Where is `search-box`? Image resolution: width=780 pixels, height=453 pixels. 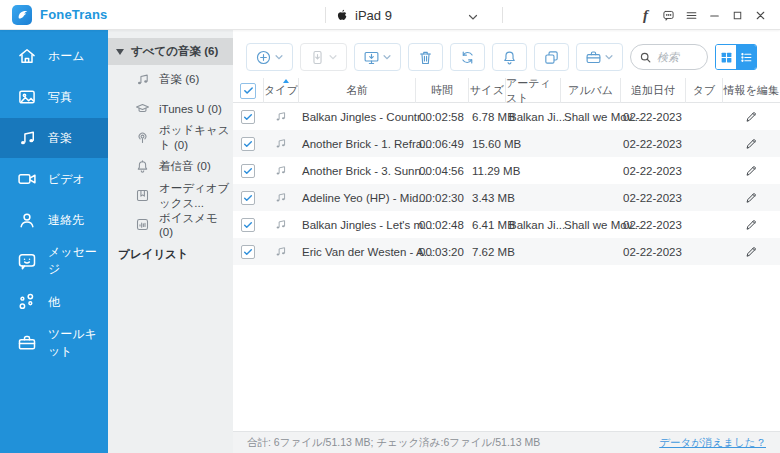
search-box is located at coordinates (669, 57).